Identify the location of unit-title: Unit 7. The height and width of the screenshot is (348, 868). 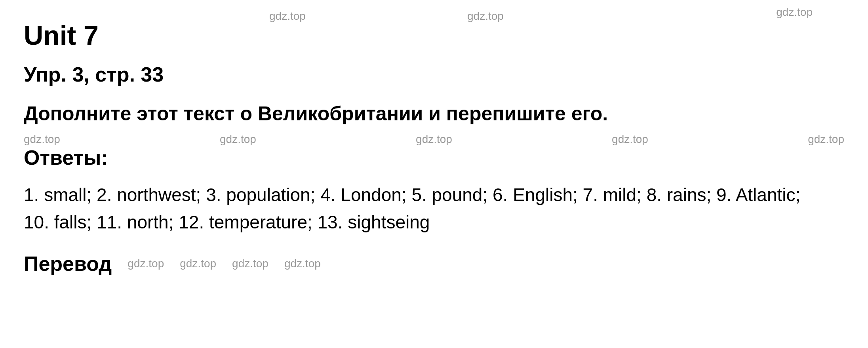
(434, 35).